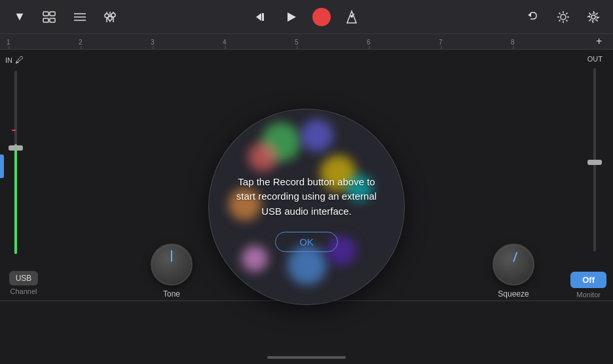  What do you see at coordinates (65, 17) in the screenshot?
I see `toolbar-left: ▼` at bounding box center [65, 17].